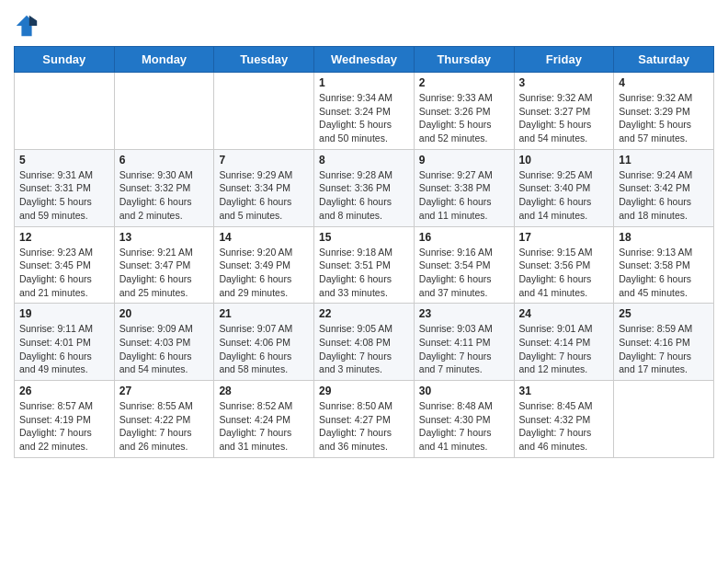  I want to click on logo, so click(28, 26).